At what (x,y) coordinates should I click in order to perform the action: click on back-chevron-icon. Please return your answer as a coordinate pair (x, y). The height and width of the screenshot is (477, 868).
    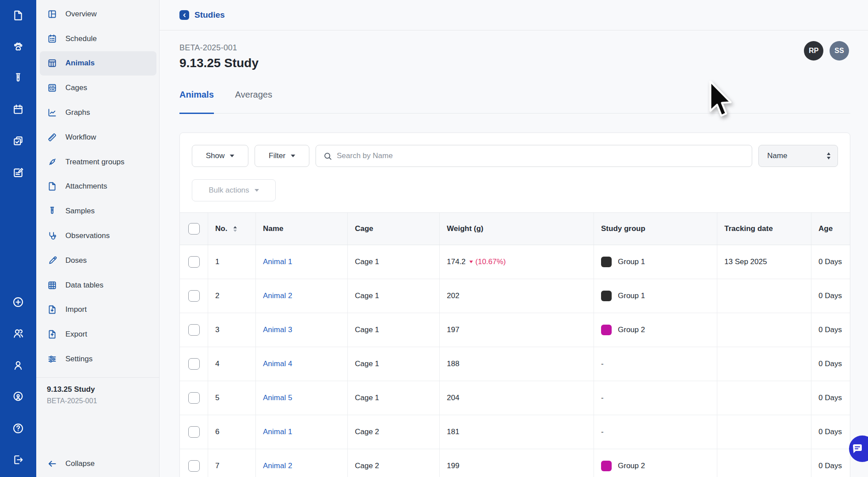
    Looking at the image, I should click on (184, 15).